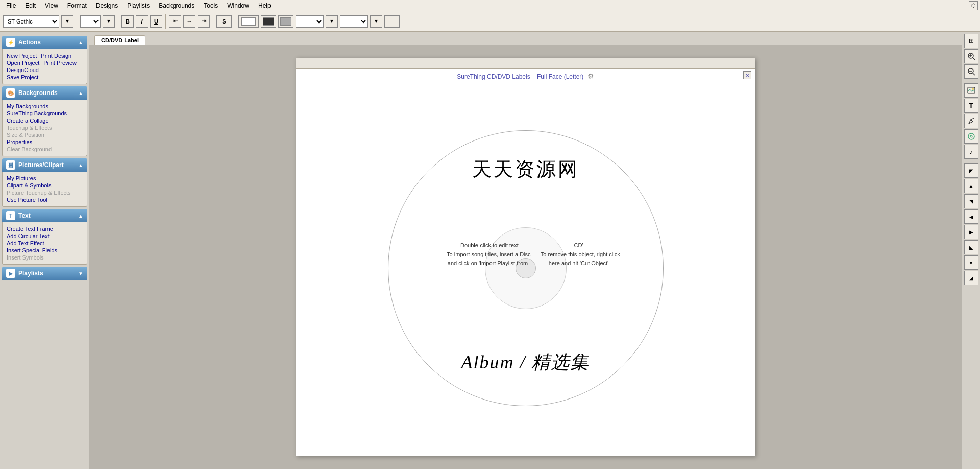 The width and height of the screenshot is (980, 469). Describe the element at coordinates (45, 121) in the screenshot. I see `create-collage-link: Create a Collage` at that location.